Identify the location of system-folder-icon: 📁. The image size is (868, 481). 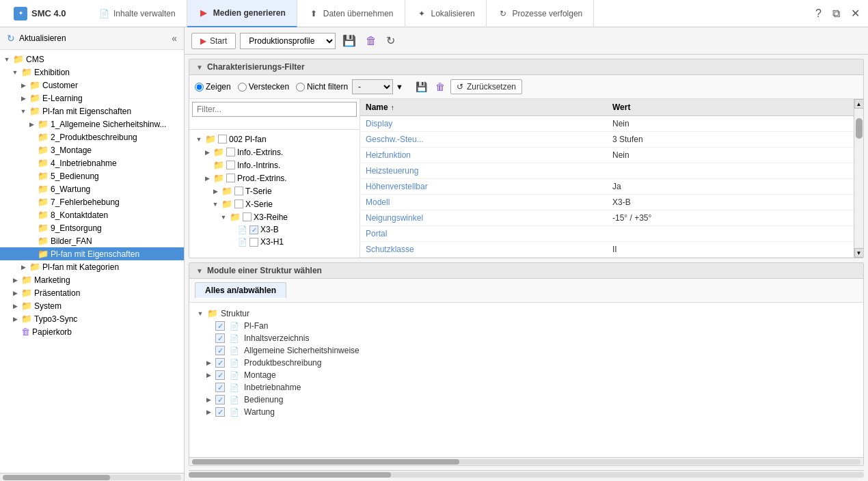
(27, 306).